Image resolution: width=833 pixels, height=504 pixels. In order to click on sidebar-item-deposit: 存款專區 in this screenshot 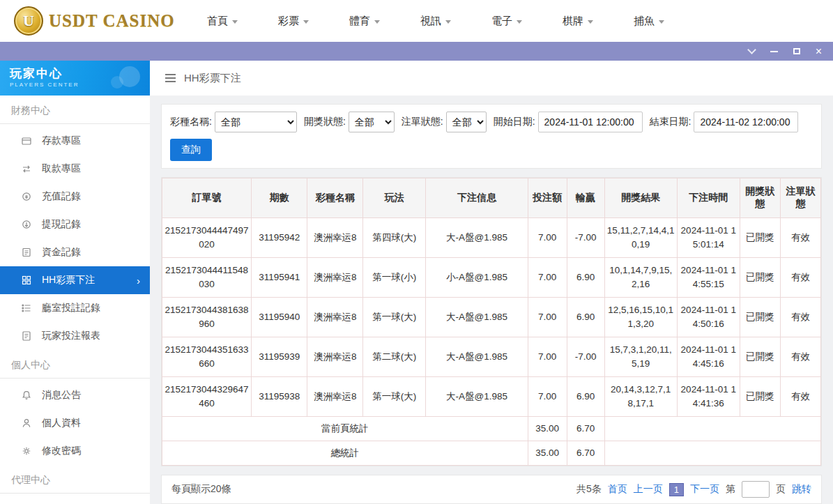, I will do `click(75, 141)`.